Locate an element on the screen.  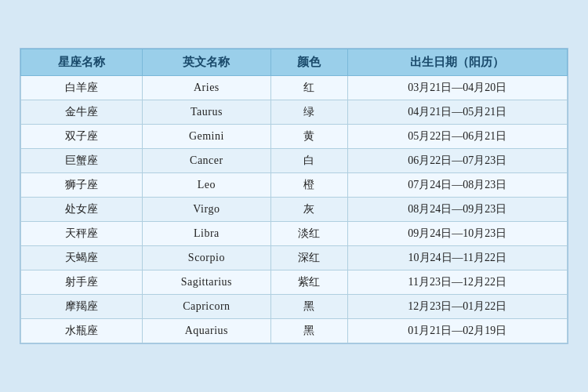
table-row: 金牛座Taurus绿04月21日—05月21日 is located at coordinates (295, 113).